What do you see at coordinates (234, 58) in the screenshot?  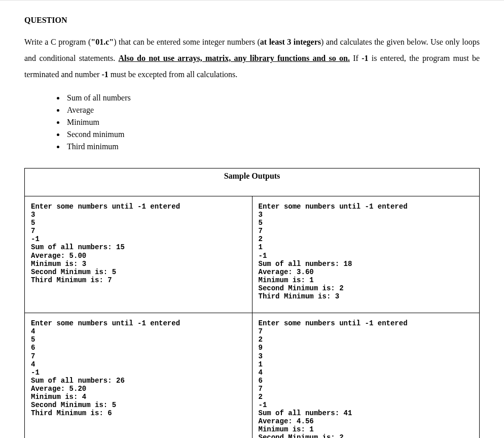 I see `text-run: Also do not use arrays, matrix, any libr…` at bounding box center [234, 58].